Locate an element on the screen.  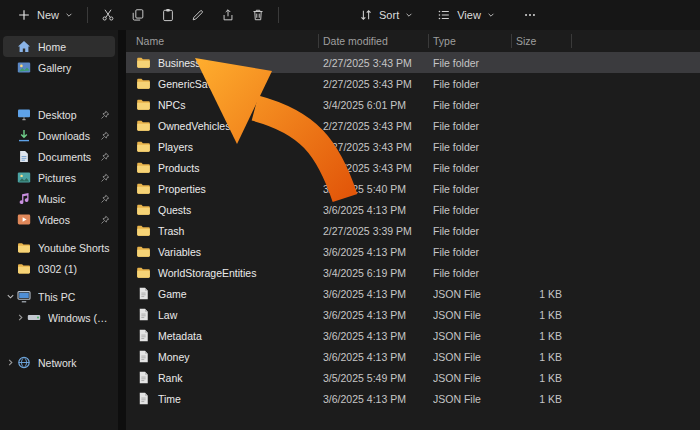
sidebar-item-music: Music is located at coordinates (59, 198).